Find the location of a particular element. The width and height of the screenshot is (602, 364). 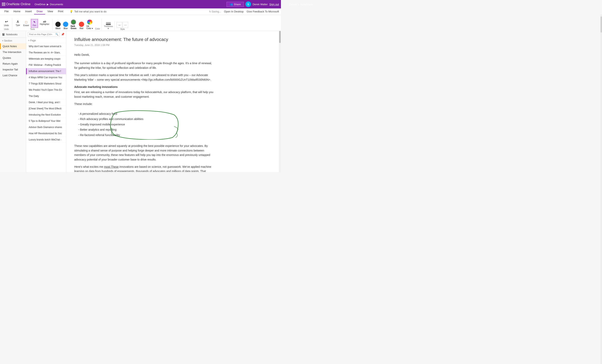

page-search-input is located at coordinates (42, 34).